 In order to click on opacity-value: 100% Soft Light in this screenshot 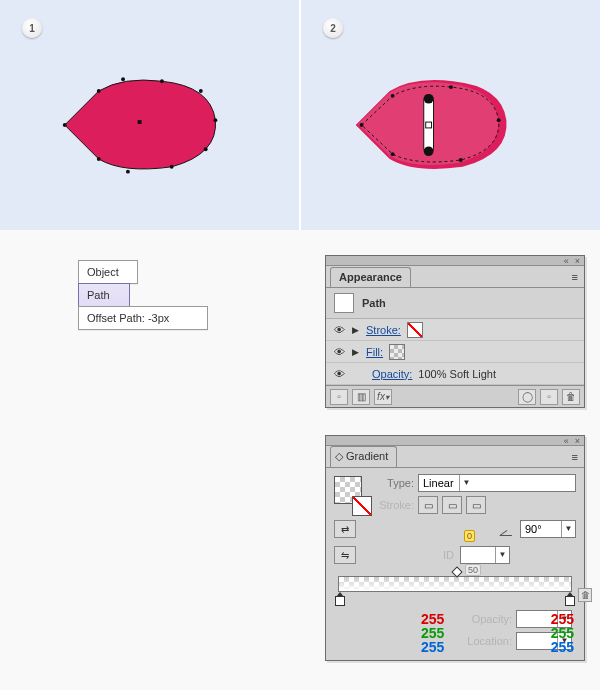, I will do `click(457, 374)`.